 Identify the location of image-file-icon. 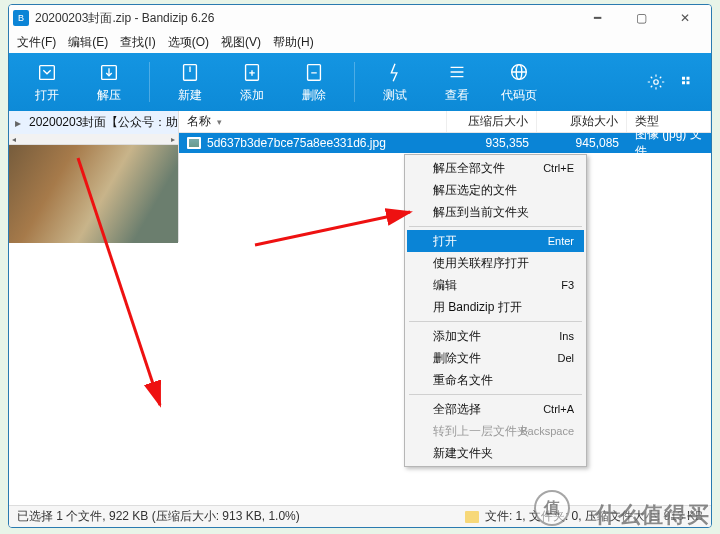
(194, 143).